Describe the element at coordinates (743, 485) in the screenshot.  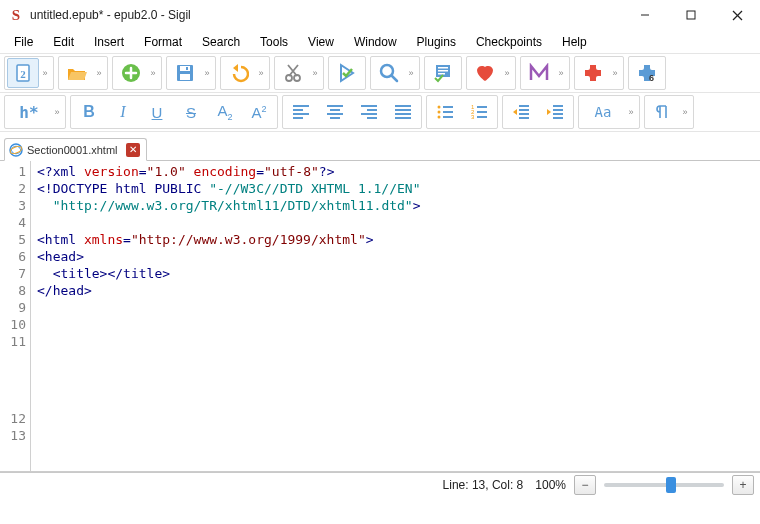
I see `zoom-in-button: +` at that location.